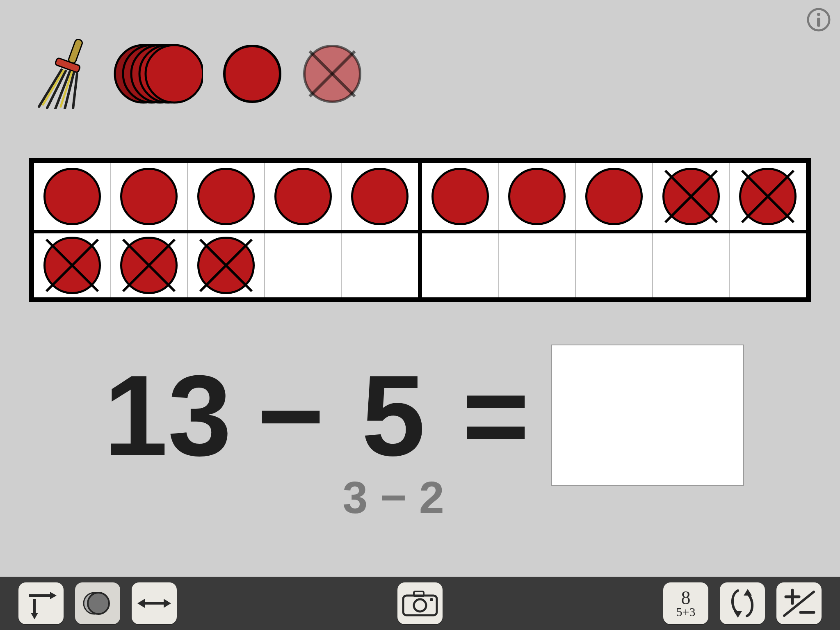 This screenshot has height=630, width=840. I want to click on single-counter-tool, so click(252, 75).